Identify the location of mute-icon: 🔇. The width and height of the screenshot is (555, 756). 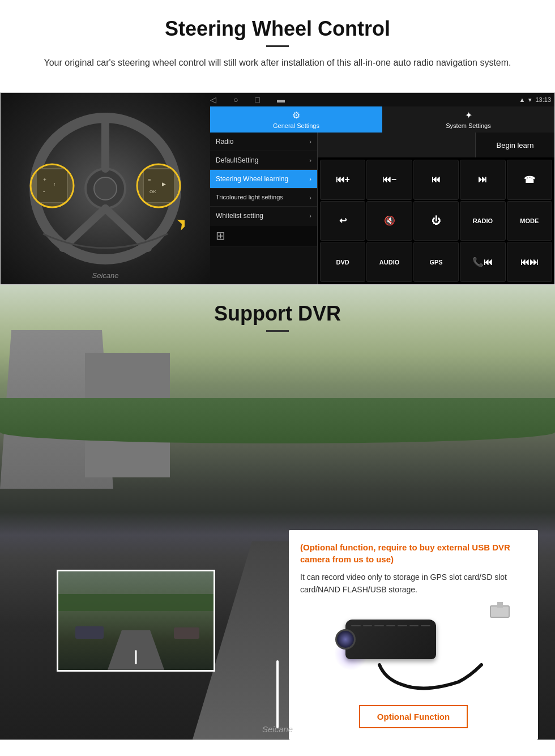
(390, 221).